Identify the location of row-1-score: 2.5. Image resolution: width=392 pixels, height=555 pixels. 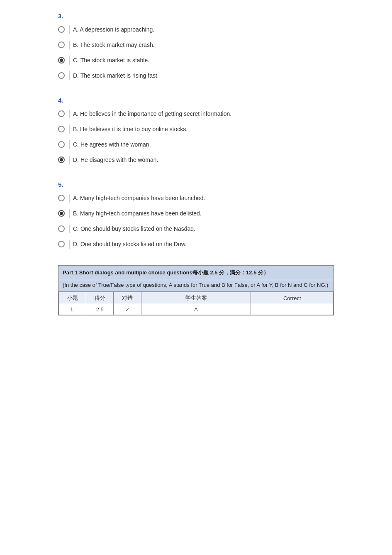
(100, 310).